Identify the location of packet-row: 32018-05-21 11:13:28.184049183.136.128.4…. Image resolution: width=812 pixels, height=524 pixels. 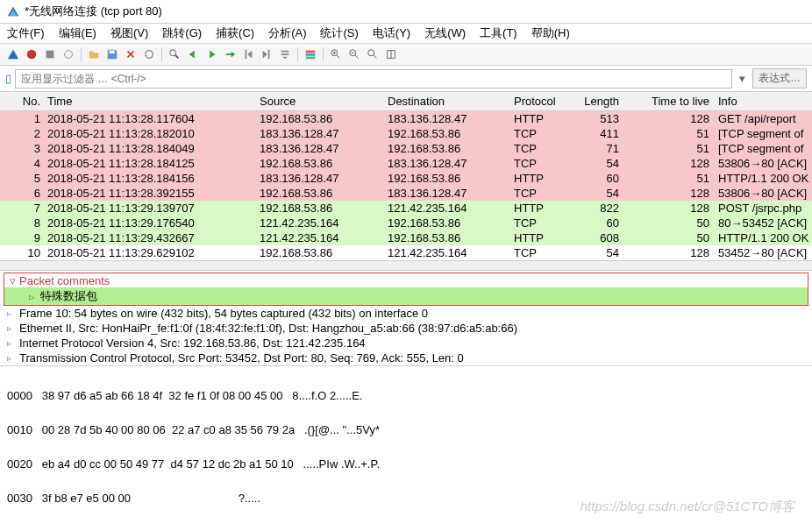
(406, 149).